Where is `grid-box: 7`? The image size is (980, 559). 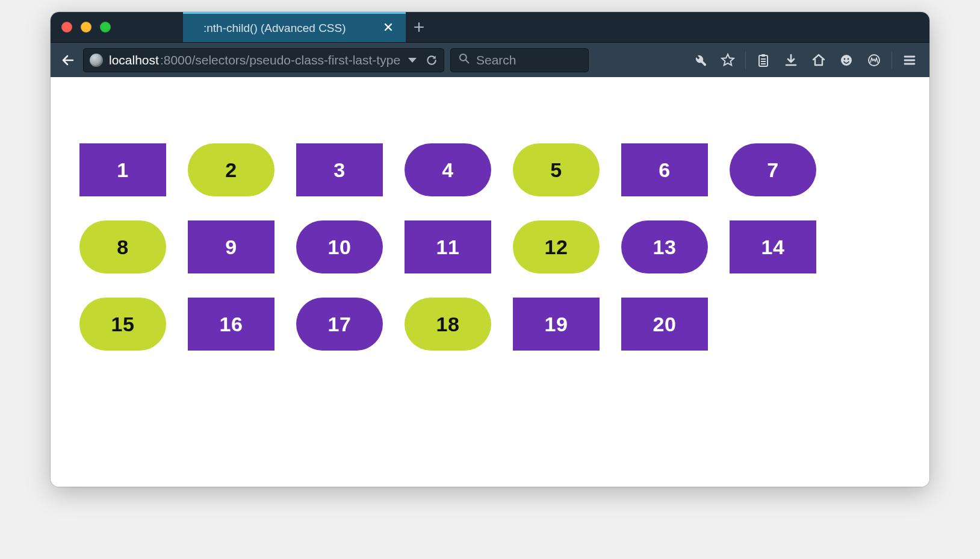 grid-box: 7 is located at coordinates (773, 170).